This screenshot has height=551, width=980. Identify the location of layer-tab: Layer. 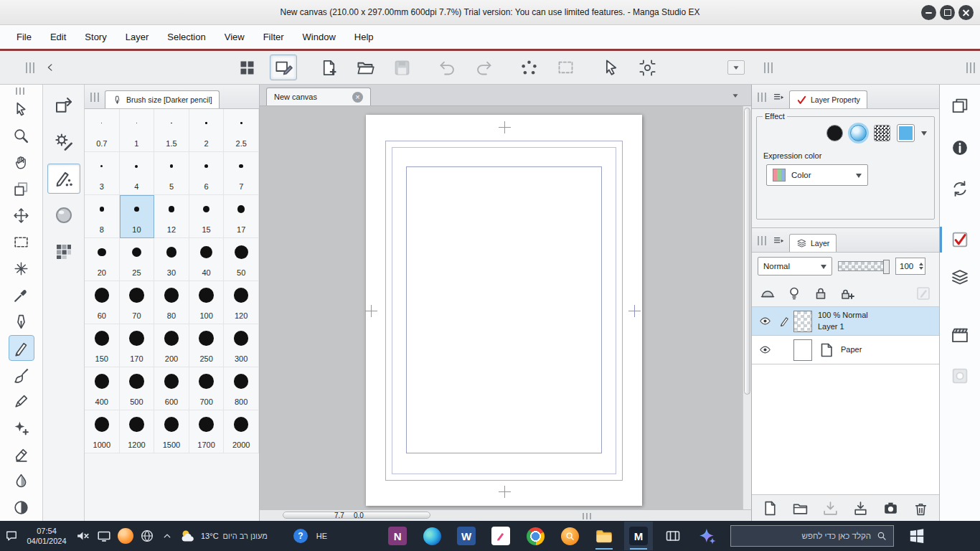
(813, 242).